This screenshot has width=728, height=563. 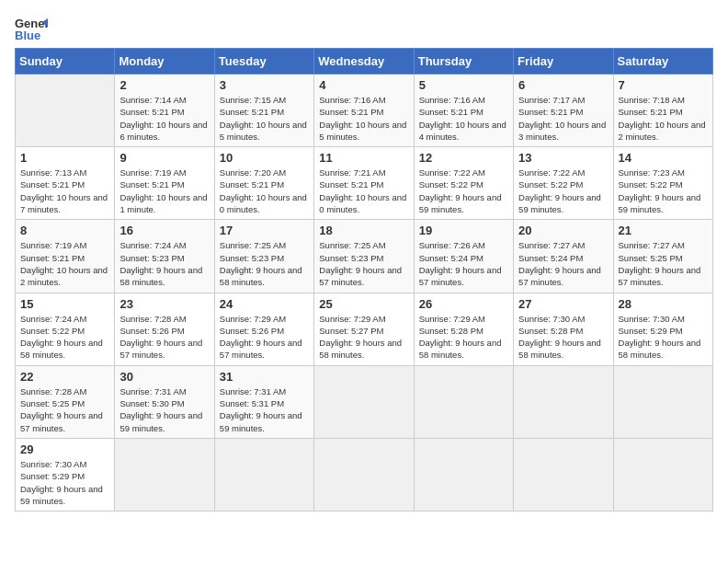 What do you see at coordinates (463, 263) in the screenshot?
I see `day-info: Sunrise: 7:26 AMSunset: 5:24 PMDaylight:…` at bounding box center [463, 263].